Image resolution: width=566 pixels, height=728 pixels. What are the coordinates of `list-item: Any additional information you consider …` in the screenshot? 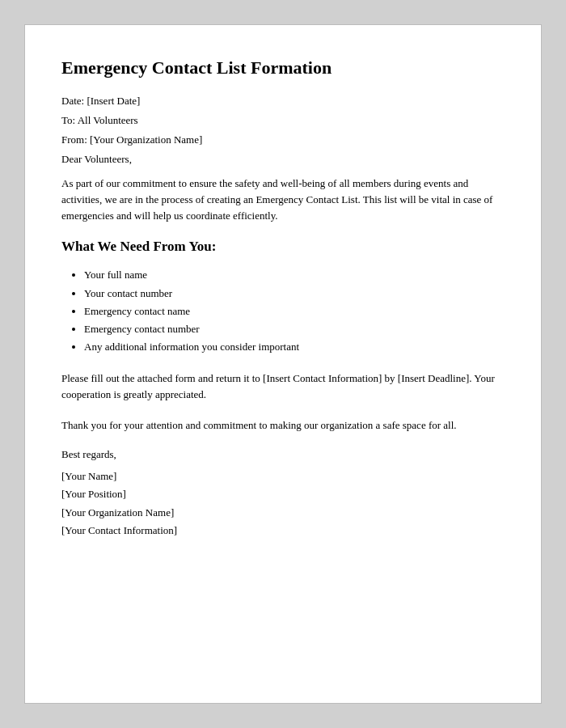 It's located at (294, 347).